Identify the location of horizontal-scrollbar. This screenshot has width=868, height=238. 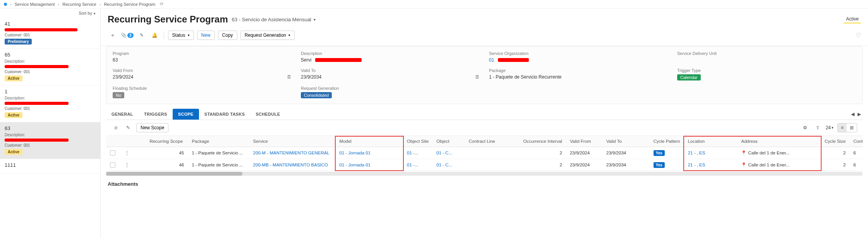
(484, 174).